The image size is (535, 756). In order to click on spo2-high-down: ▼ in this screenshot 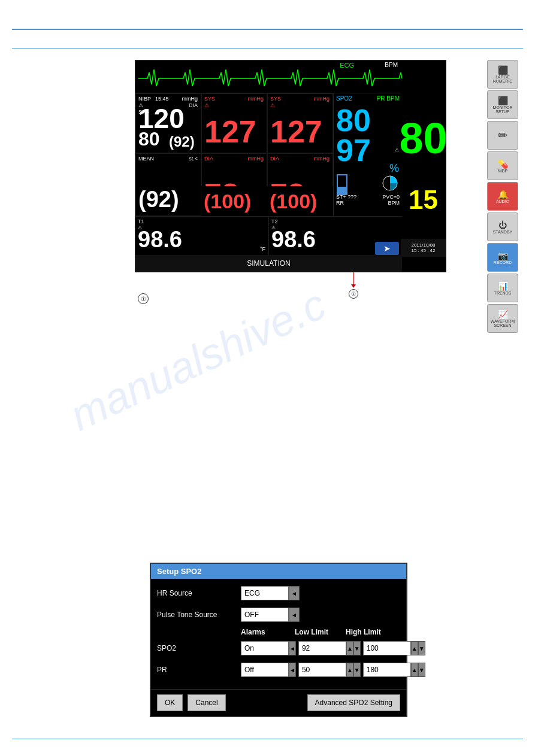, I will do `click(422, 648)`.